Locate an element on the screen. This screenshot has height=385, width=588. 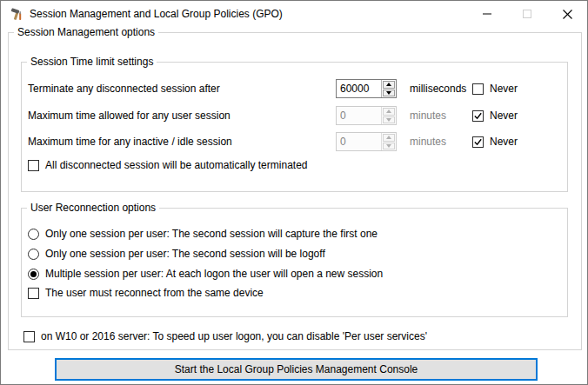
same-device-line: The user must reconnect from the same de… is located at coordinates (294, 293).